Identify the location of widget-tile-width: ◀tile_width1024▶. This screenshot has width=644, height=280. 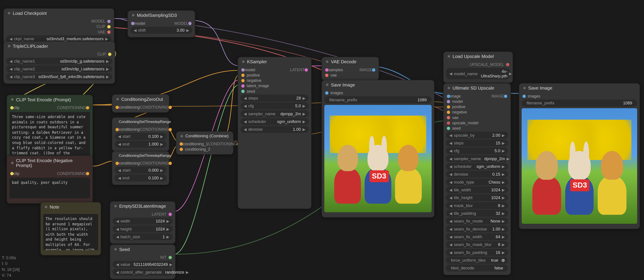
(477, 190).